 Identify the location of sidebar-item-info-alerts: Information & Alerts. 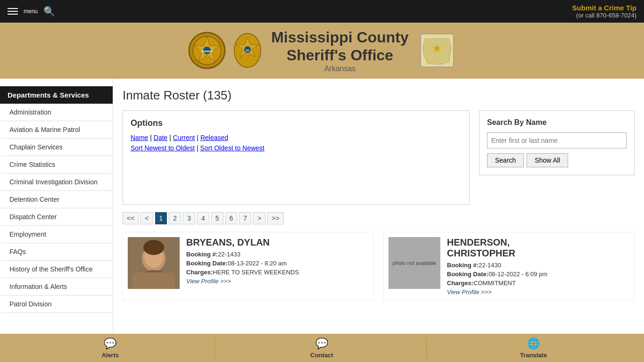
(57, 287).